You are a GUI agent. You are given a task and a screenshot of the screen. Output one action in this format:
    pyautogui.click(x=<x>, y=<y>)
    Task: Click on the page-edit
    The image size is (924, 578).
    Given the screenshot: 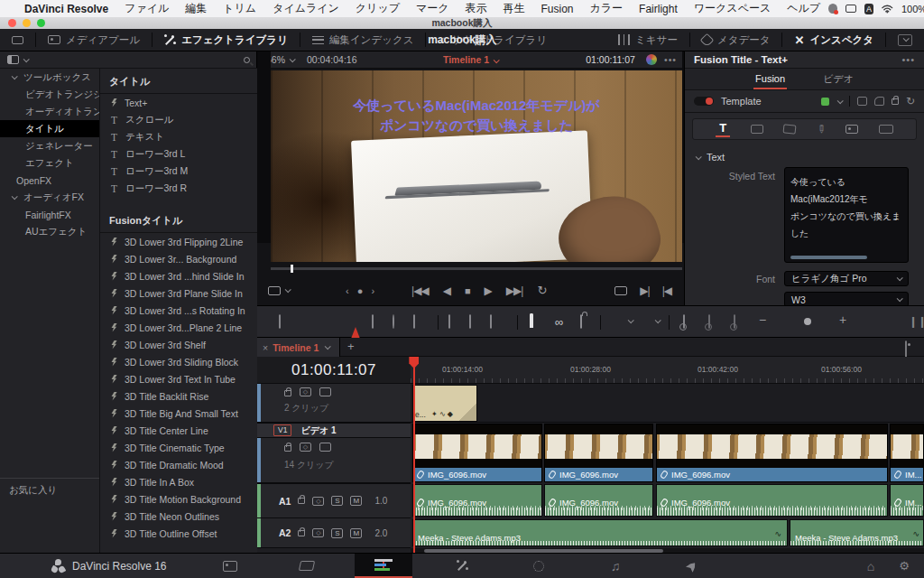 What is the action you would take?
    pyautogui.click(x=383, y=565)
    